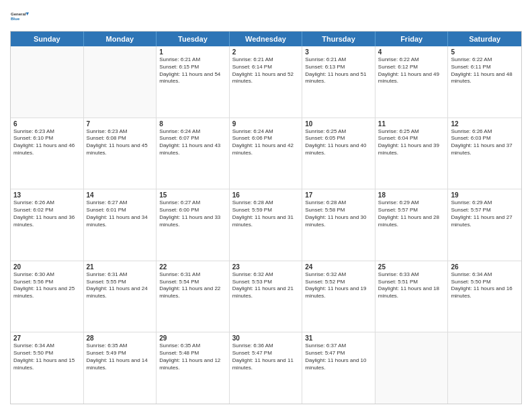 Image resolution: width=532 pixels, height=411 pixels. What do you see at coordinates (120, 357) in the screenshot?
I see `day-info: Sunrise: 6:35 AMSunset: 5:49 PMDaylight:…` at bounding box center [120, 357].